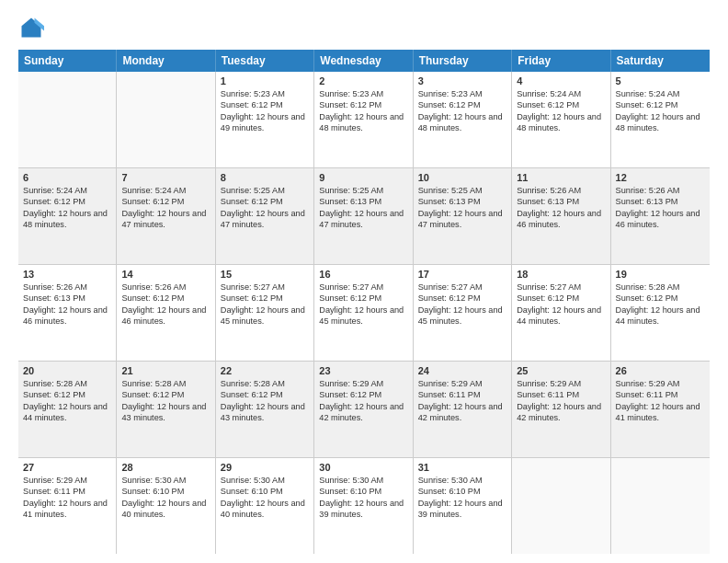  What do you see at coordinates (265, 120) in the screenshot?
I see `calendar-cell: 1Sunrise: 5:23 AMSunset: 6:12 PMDaylight…` at bounding box center [265, 120].